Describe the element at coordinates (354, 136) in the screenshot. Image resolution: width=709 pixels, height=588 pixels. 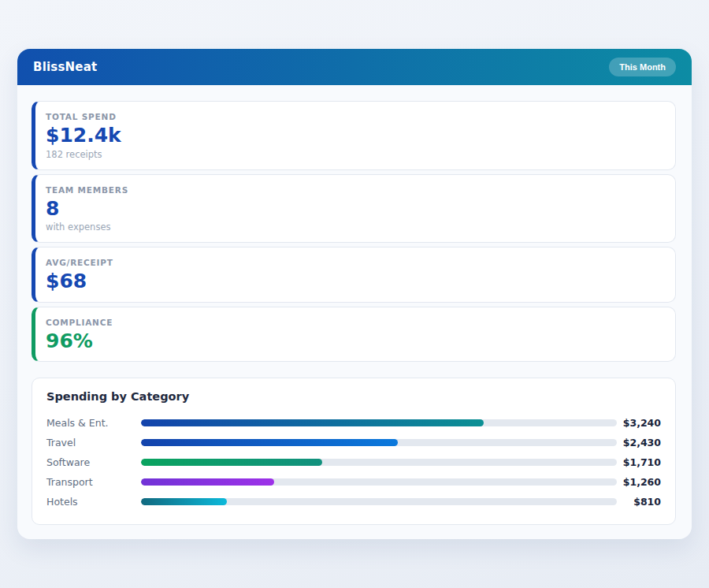
I see `stat-card-total-spend: TOTAL SPEND$12.4k182 receipts` at that location.